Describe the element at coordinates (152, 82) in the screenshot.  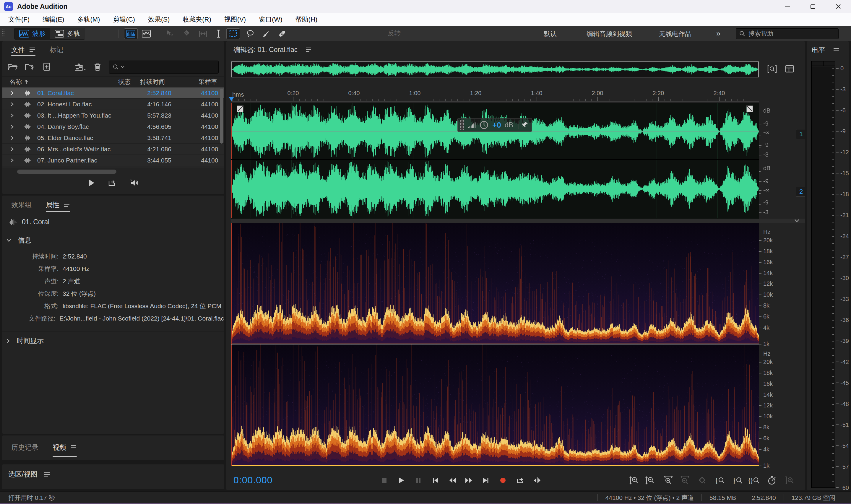
I see `column-duration: 持续时间` at that location.